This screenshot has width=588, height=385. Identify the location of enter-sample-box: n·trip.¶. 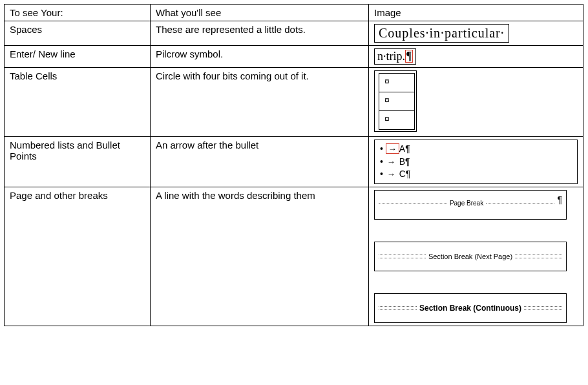
(395, 57).